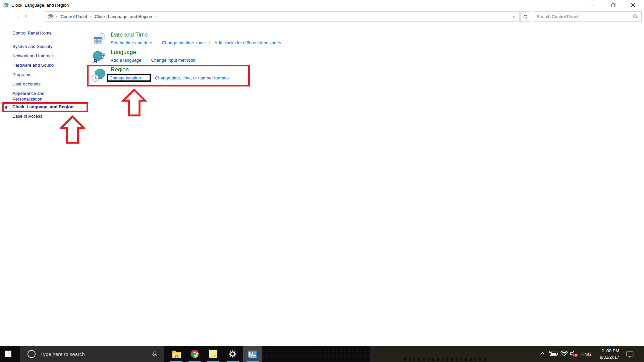 This screenshot has height=362, width=644. Describe the element at coordinates (72, 130) in the screenshot. I see `annotation-arrow-sidebar` at that location.